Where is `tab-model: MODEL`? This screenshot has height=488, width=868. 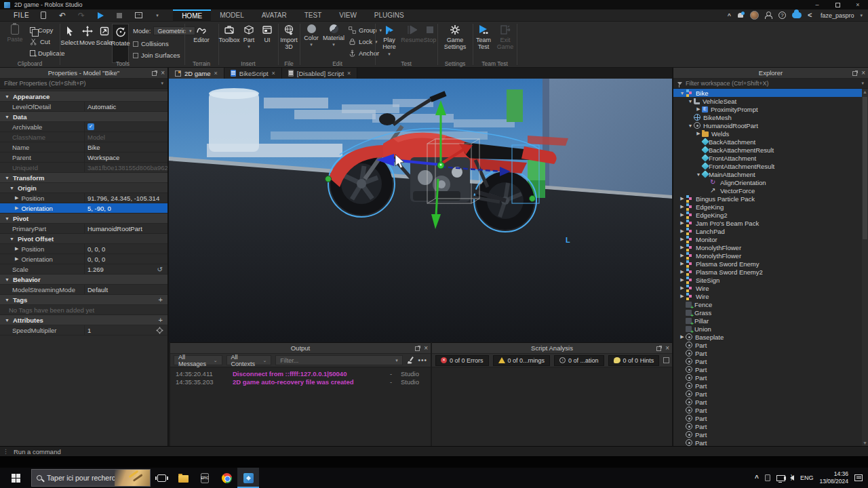
tab-model: MODEL is located at coordinates (232, 16).